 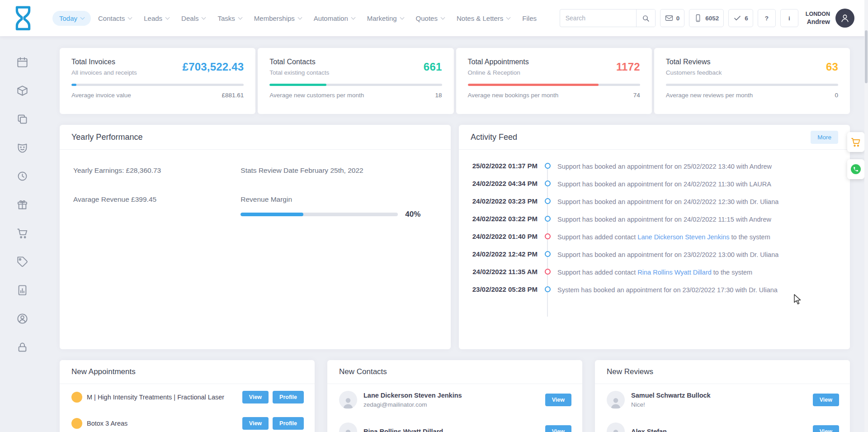 What do you see at coordinates (107, 138) in the screenshot?
I see `yearly-performance-title: Yearly Performance` at bounding box center [107, 138].